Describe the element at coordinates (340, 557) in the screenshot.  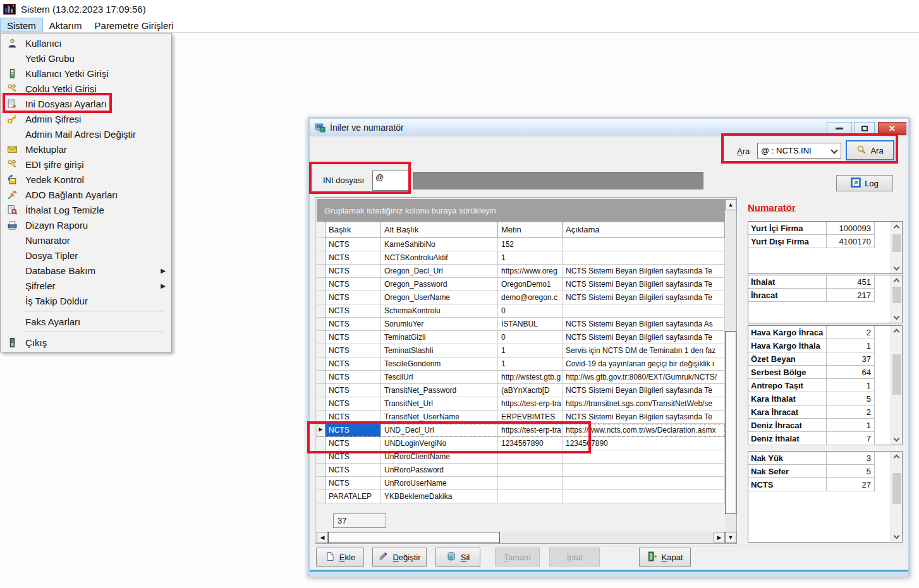
I see `ekle-button: Ekle` at that location.